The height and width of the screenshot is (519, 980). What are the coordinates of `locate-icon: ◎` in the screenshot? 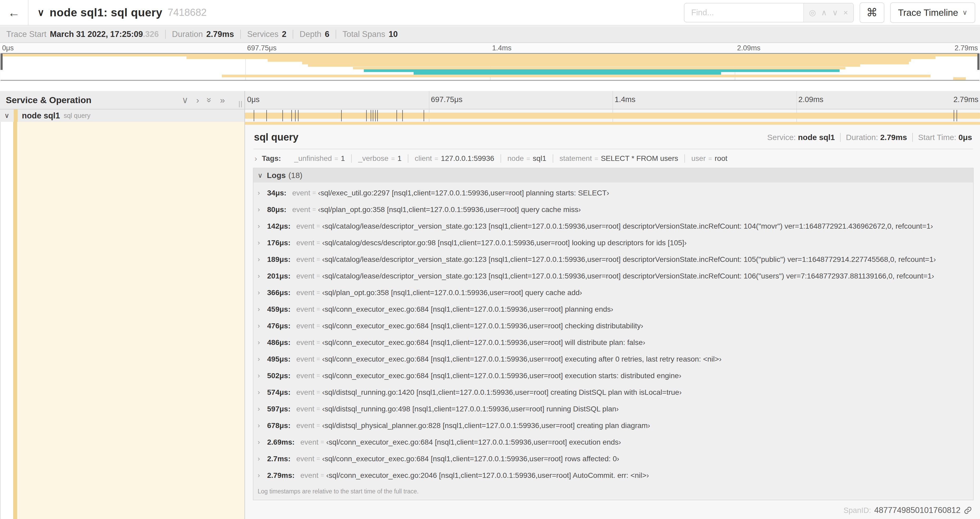 It's located at (813, 13).